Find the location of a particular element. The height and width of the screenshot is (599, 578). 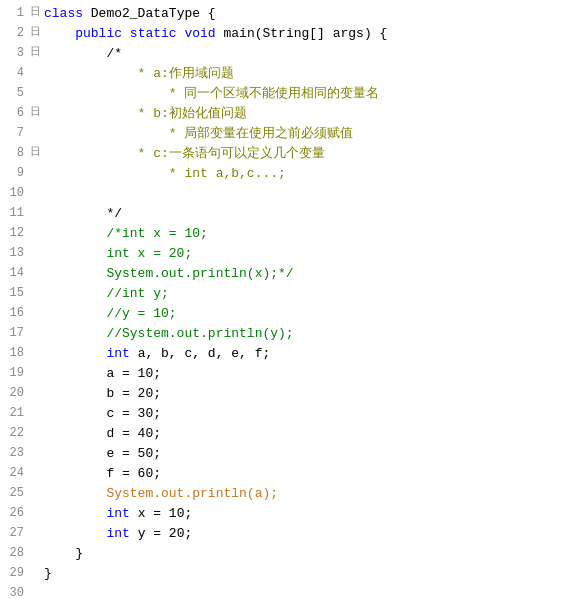

code-line: int x = 20; is located at coordinates (311, 254).